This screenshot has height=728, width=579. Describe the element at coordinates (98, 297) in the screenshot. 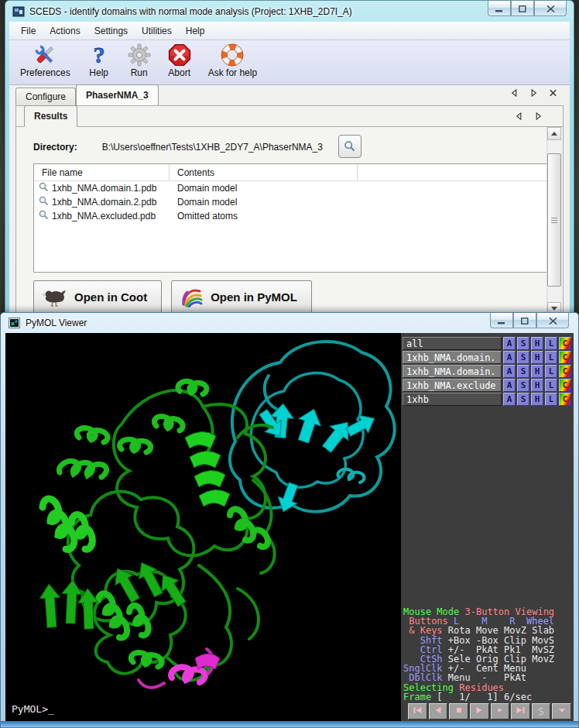

I see `open-in-coot-button: Open in Coot` at that location.